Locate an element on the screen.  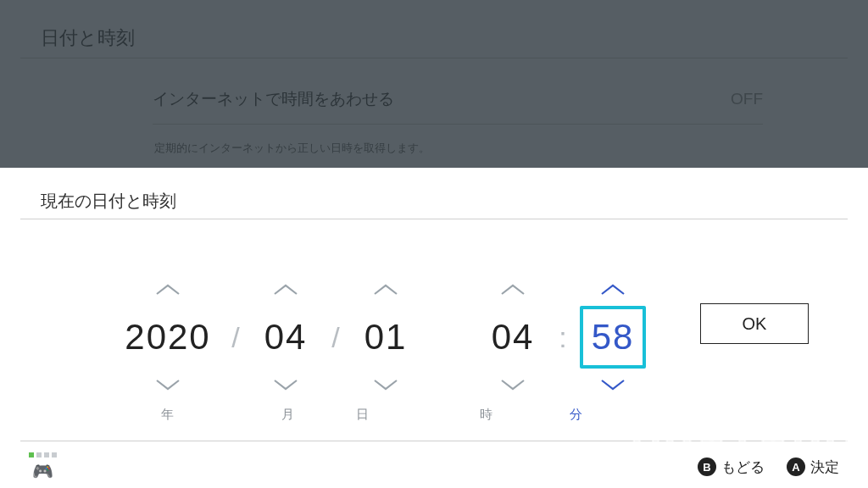
confirm-hint: A 決定 is located at coordinates (813, 468).